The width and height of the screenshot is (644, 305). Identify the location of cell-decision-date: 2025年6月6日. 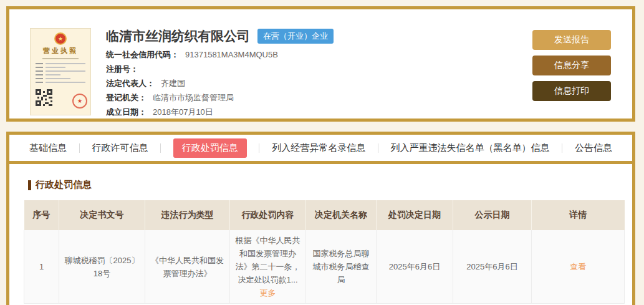
(415, 267).